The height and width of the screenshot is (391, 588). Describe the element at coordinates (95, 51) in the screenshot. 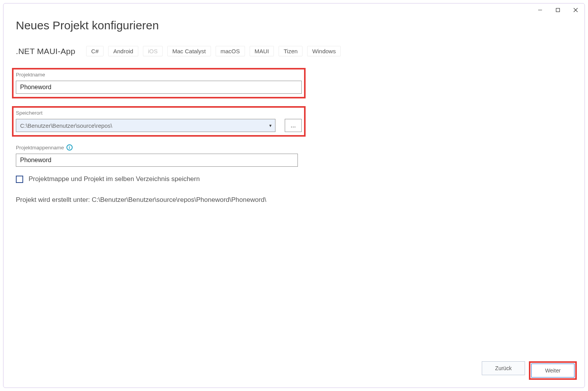

I see `tag: C#` at that location.